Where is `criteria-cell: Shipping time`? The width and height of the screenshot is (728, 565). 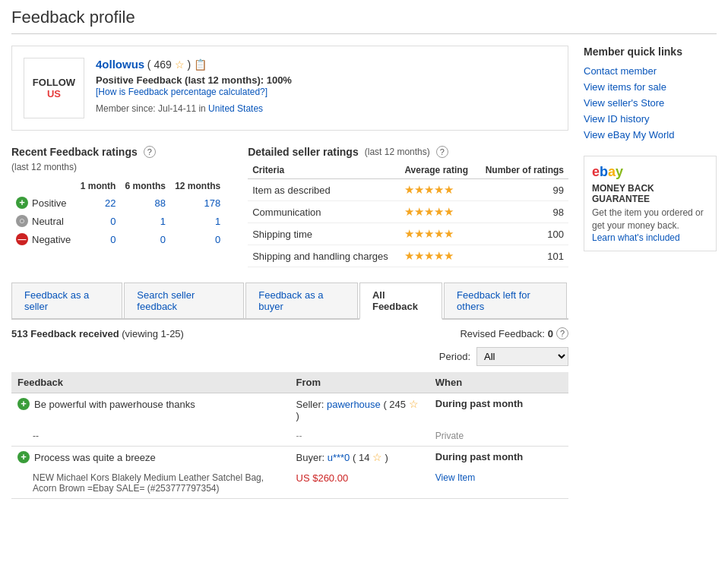
criteria-cell: Shipping time is located at coordinates (324, 234).